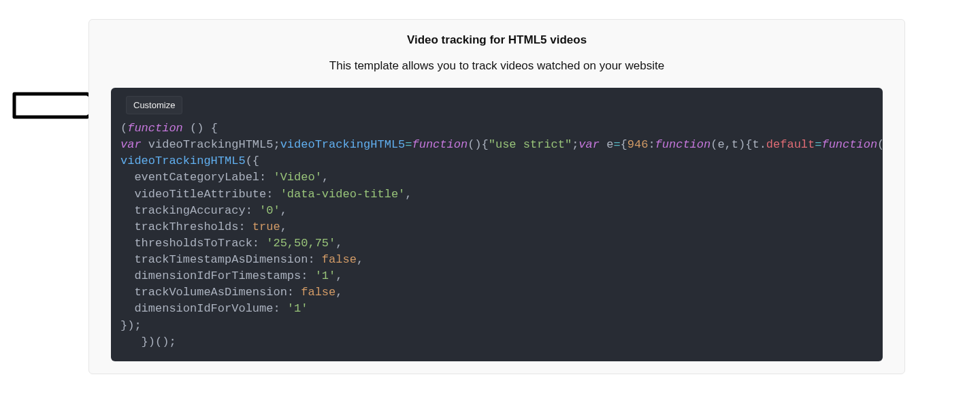  I want to click on code-token: (e,t){, so click(731, 144).